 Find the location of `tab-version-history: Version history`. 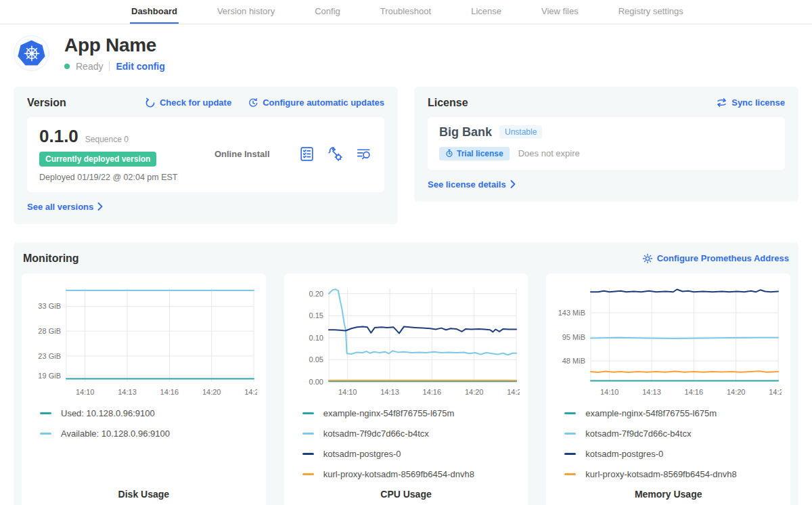

tab-version-history: Version history is located at coordinates (246, 12).